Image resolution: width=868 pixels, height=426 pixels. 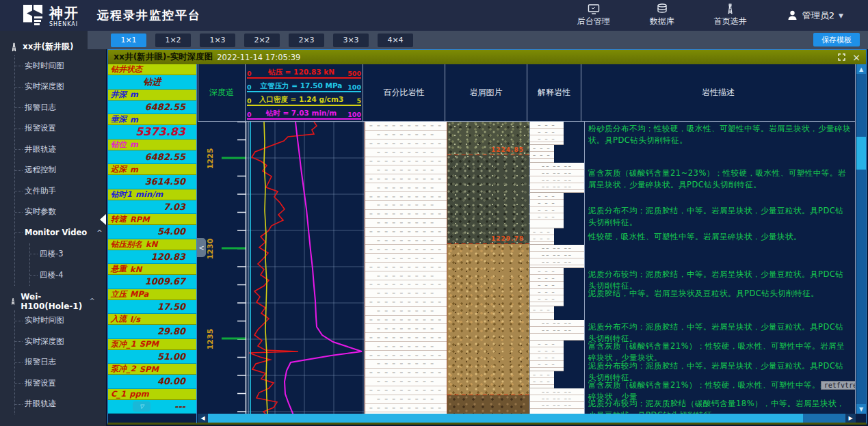 What do you see at coordinates (527, 93) in the screenshot?
I see `chart-column-headers: 深度道0钻压 = 120.83 kN5000立管压力 = 17.50 MPa10…` at bounding box center [527, 93].